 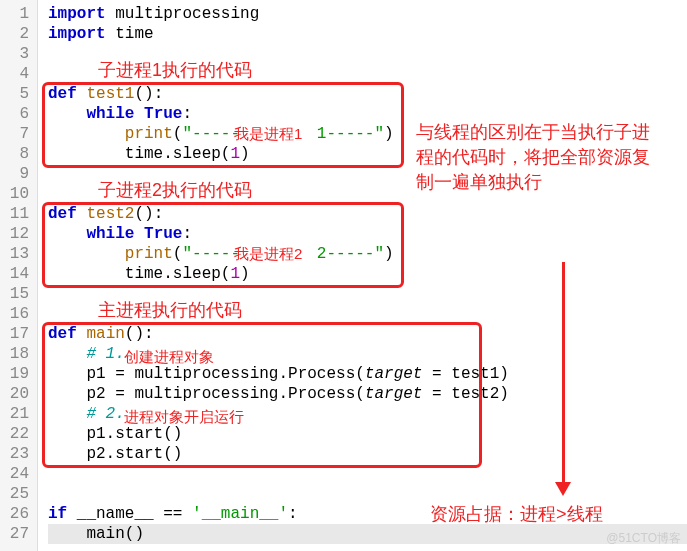 What do you see at coordinates (16, 194) in the screenshot?
I see `line-number: 10` at bounding box center [16, 194].